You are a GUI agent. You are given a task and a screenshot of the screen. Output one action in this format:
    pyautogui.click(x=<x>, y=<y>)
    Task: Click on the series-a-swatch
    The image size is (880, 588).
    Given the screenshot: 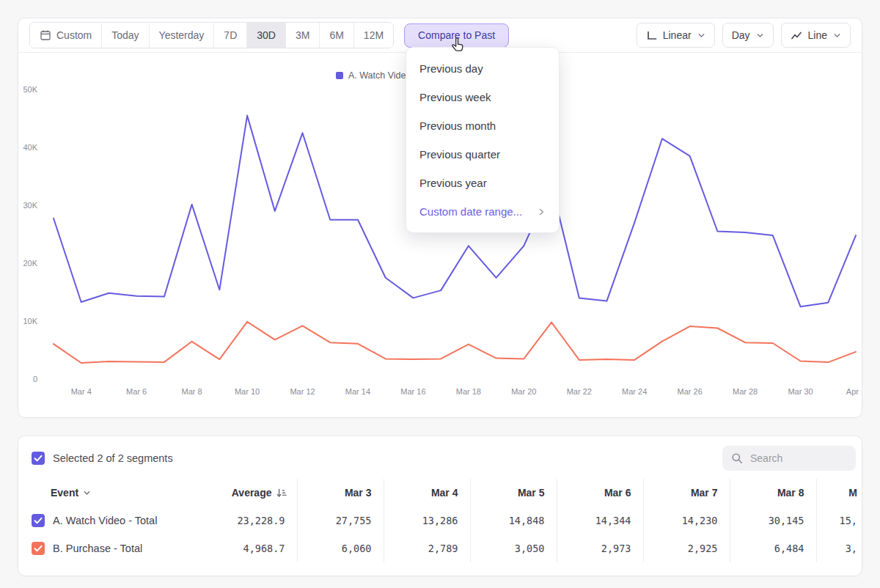 What is the action you would take?
    pyautogui.click(x=340, y=76)
    